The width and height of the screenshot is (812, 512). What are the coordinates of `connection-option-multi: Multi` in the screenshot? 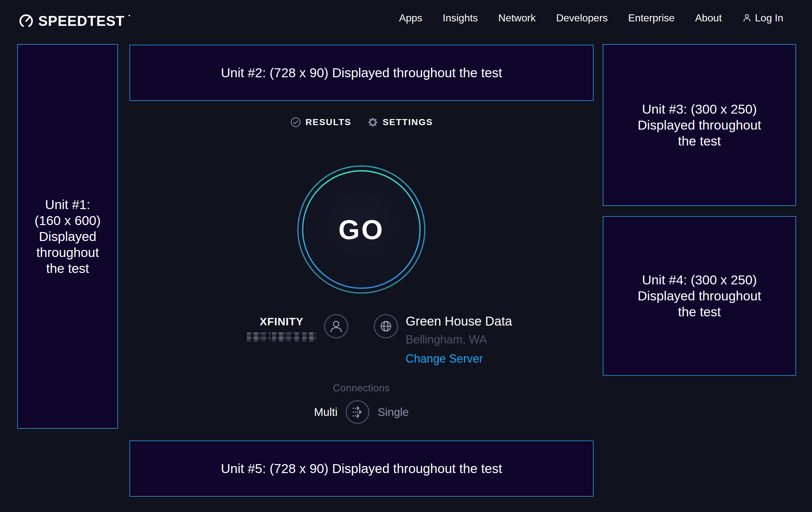 It's located at (326, 412).